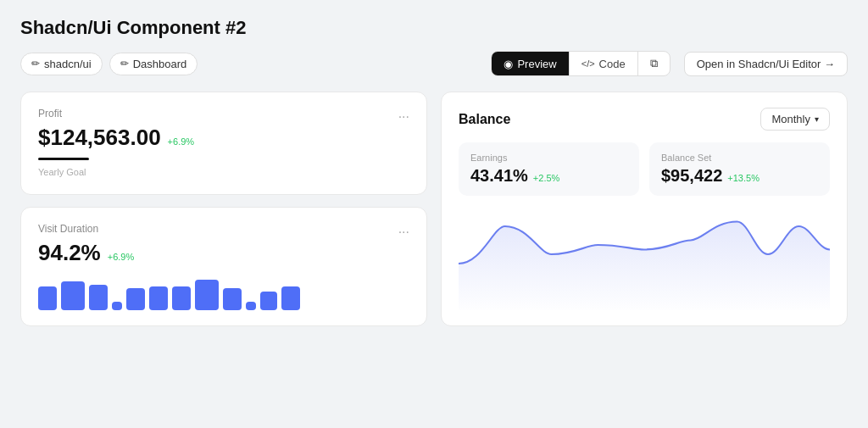  Describe the element at coordinates (580, 64) in the screenshot. I see `view-toggle-group: ◉ Preview </> Code ⧉` at that location.